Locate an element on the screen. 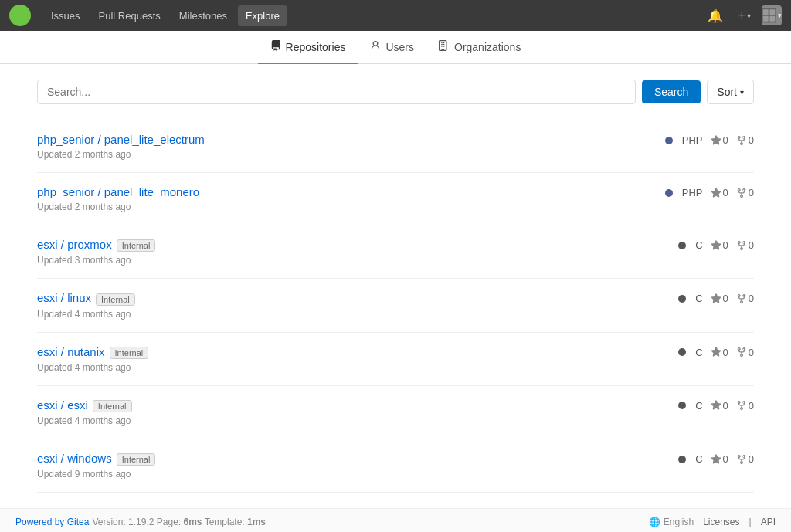 This screenshot has height=532, width=791. notifications-button: 🔔 is located at coordinates (715, 15).